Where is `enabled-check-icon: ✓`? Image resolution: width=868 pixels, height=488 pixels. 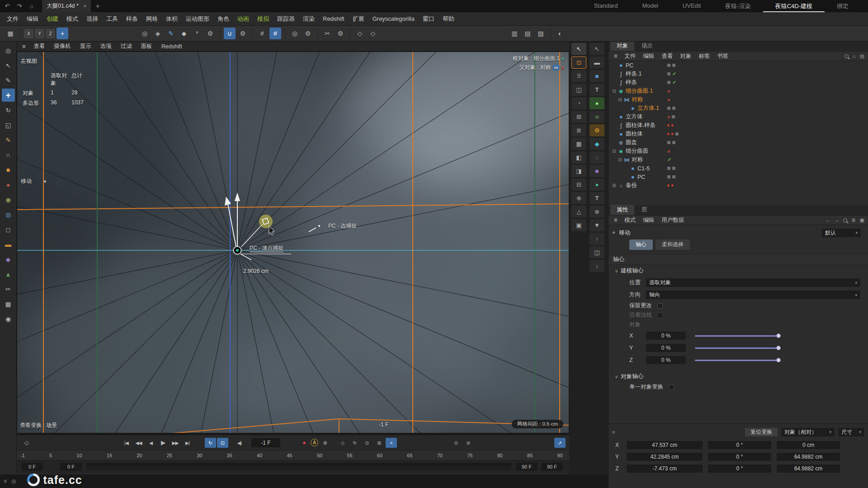 enabled-check-icon: ✓ is located at coordinates (675, 82).